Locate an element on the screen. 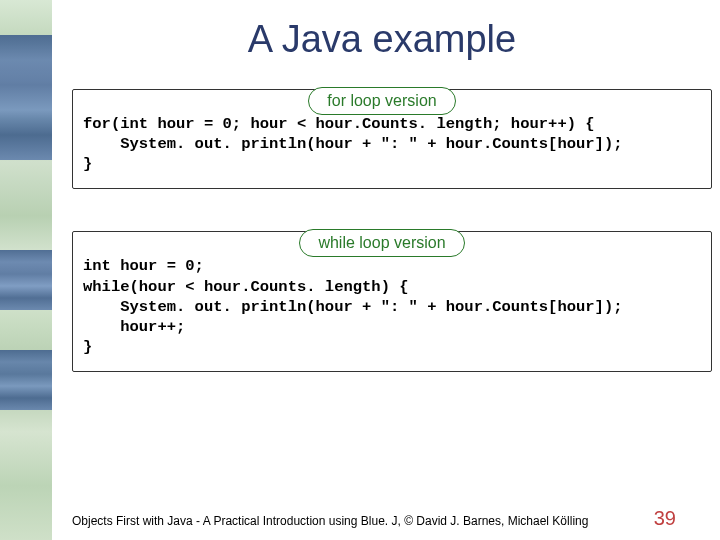  footer-text: Objects First with Java - A Practical In… is located at coordinates (330, 521).